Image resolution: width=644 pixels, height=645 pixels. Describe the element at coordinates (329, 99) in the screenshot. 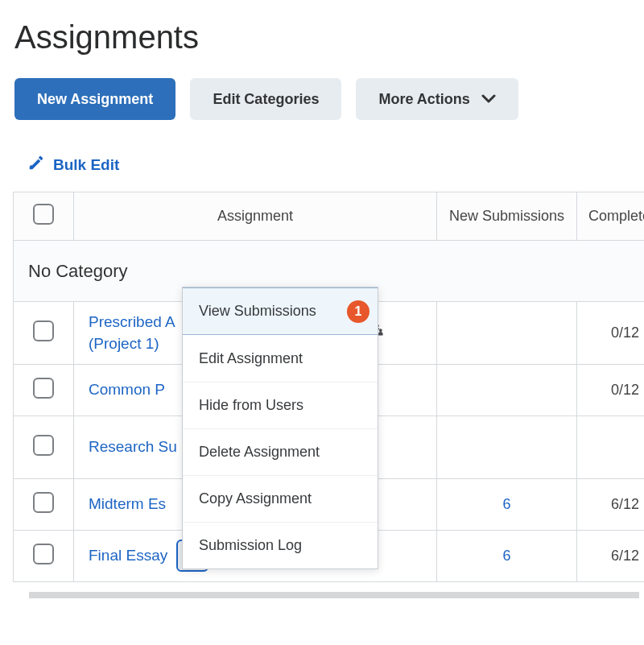

I see `toolbar: New Assignment Edit Categories More Acti…` at that location.